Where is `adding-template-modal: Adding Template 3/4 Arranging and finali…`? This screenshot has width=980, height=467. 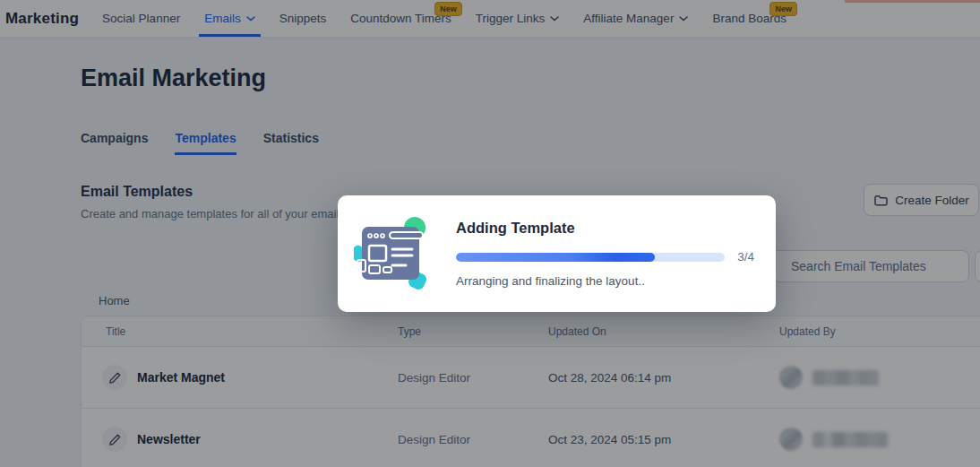
adding-template-modal: Adding Template 3/4 Arranging and finali… is located at coordinates (557, 254).